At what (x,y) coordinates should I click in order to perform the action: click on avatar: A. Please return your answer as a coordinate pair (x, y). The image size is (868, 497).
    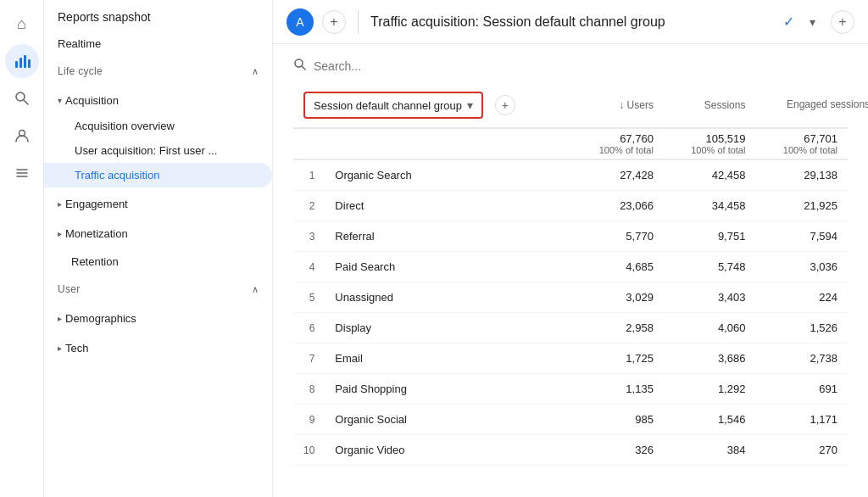
    Looking at the image, I should click on (300, 22).